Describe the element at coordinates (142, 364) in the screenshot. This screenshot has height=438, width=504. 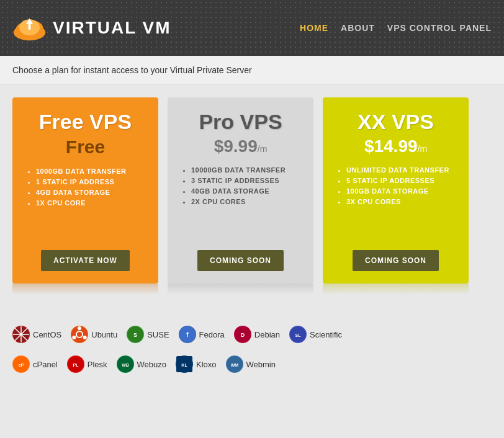
I see `panel-item-webuzo: WB Webuzo` at that location.